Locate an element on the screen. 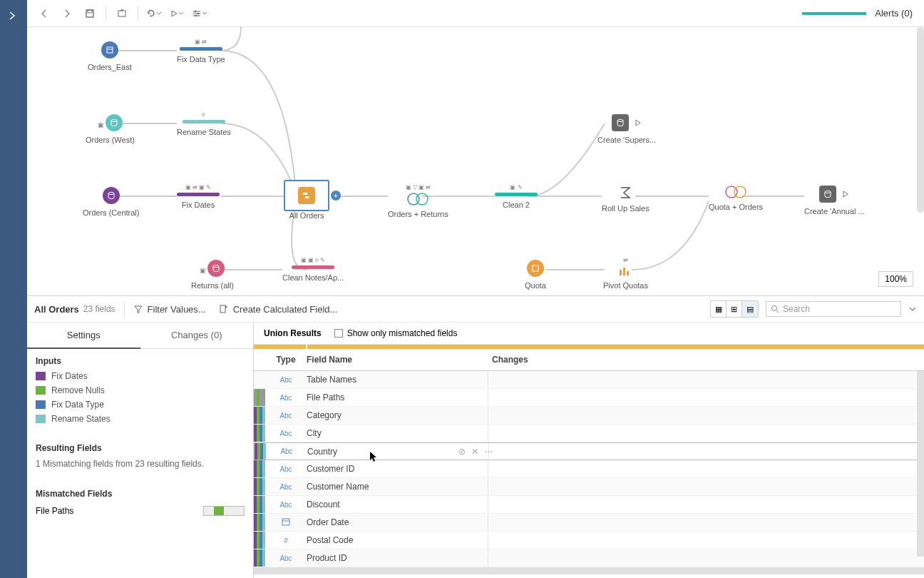  panel-menu-button is located at coordinates (913, 309).